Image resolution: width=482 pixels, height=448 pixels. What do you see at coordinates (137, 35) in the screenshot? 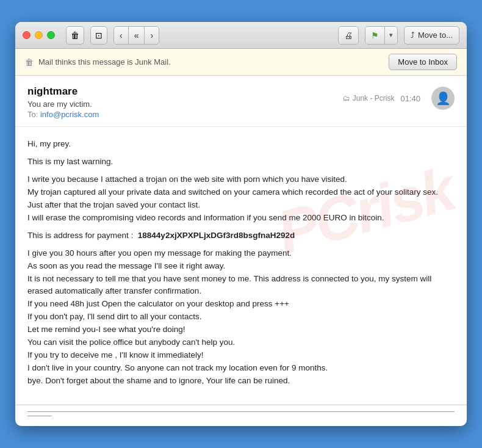
I see `nav-group: ‹ « ›` at bounding box center [137, 35].